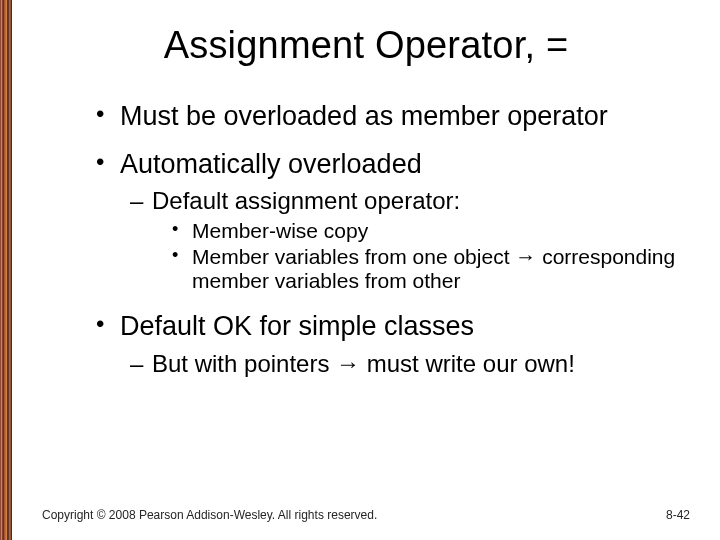 Image resolution: width=720 pixels, height=540 pixels. I want to click on sub-bullet-list: Default assignment operator: Member-wise…, so click(405, 240).